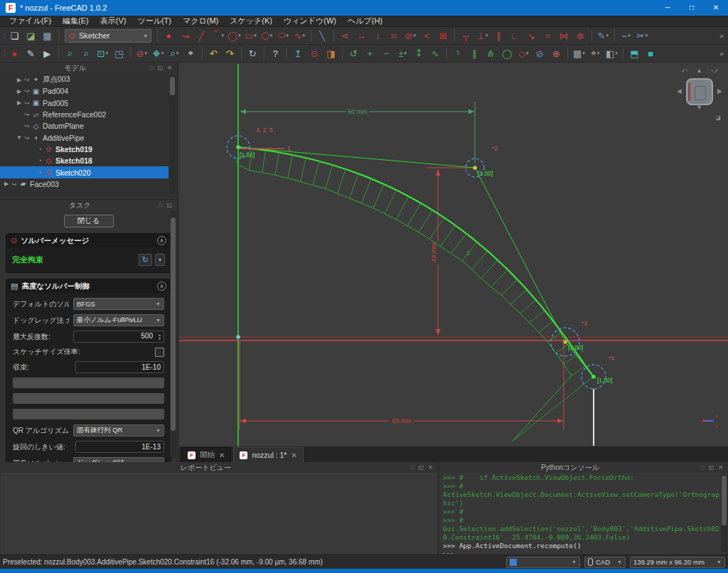 This screenshot has height=573, width=728. Describe the element at coordinates (603, 36) in the screenshot. I see `toggle-driving-constraint-icon: ✎▾` at that location.